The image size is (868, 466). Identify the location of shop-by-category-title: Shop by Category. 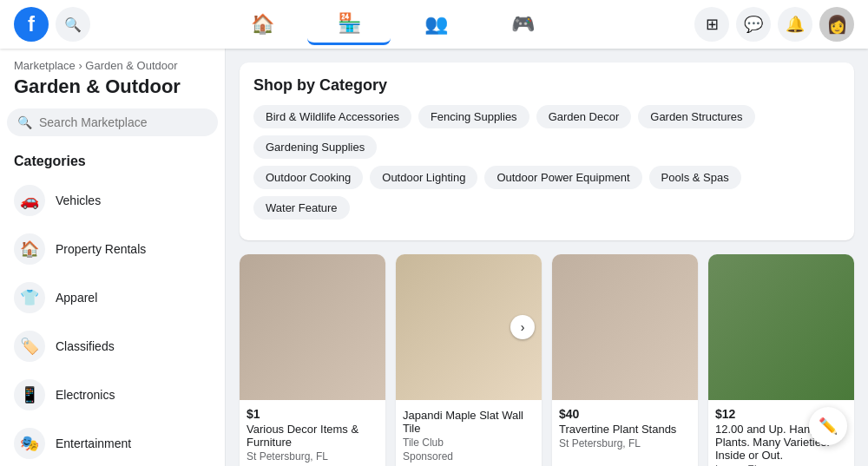
(547, 85).